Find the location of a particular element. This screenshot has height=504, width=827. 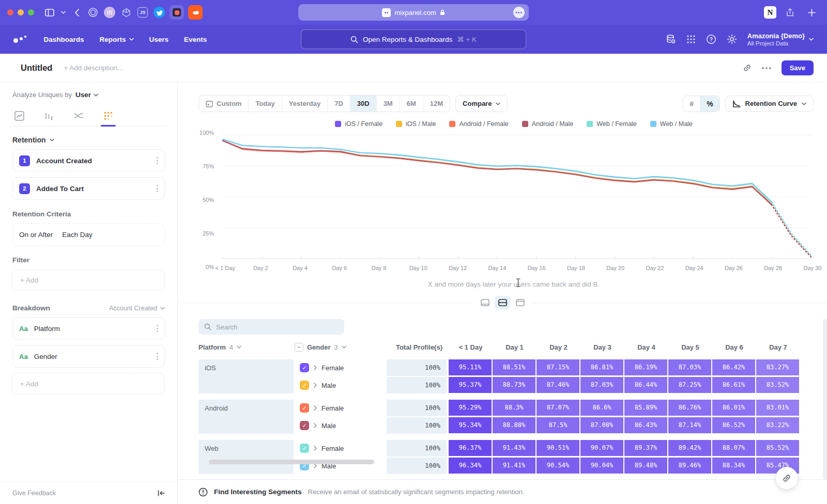

table-search is located at coordinates (271, 327).